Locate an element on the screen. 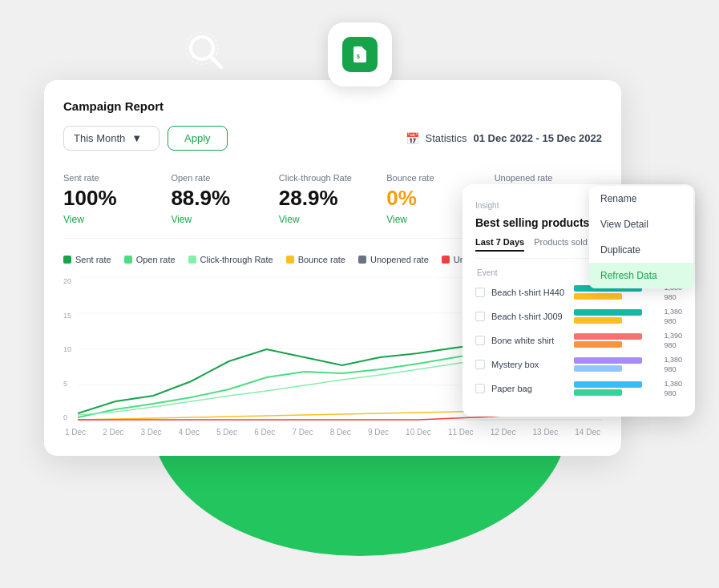 This screenshot has height=588, width=719. left-controls: This Month ▼ Apply is located at coordinates (146, 138).